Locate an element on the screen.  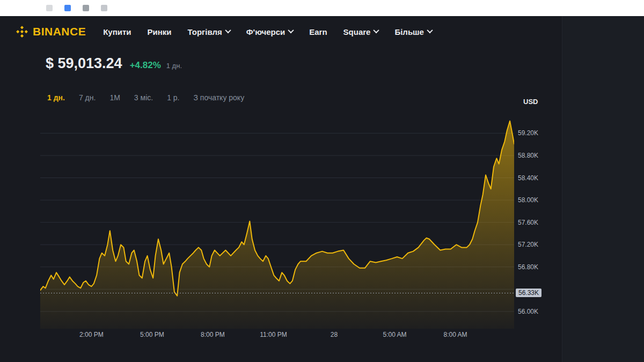
price-period-label: 1 дн. is located at coordinates (174, 65).